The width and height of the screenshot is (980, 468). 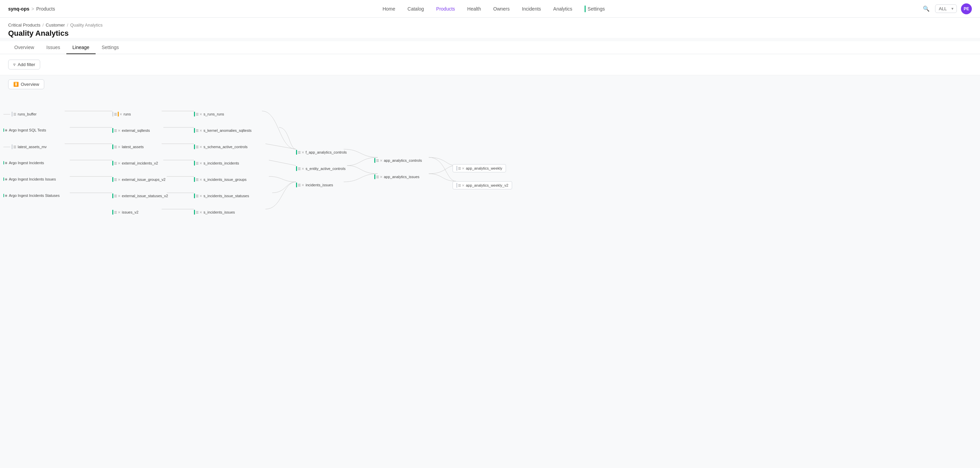 What do you see at coordinates (490, 85) in the screenshot?
I see `overview-section: ⏬ Overview` at bounding box center [490, 85].